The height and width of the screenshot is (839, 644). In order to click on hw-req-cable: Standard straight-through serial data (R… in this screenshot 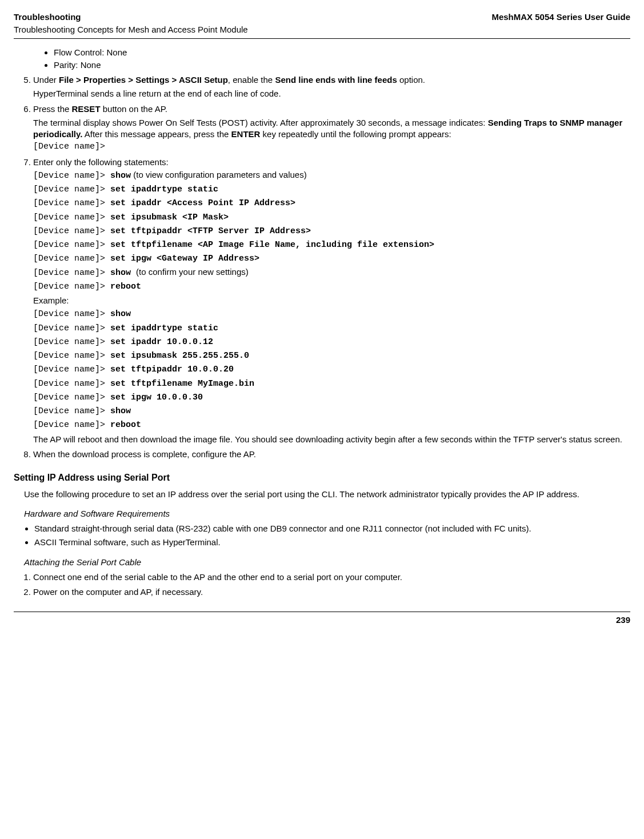, I will do `click(333, 529)`.